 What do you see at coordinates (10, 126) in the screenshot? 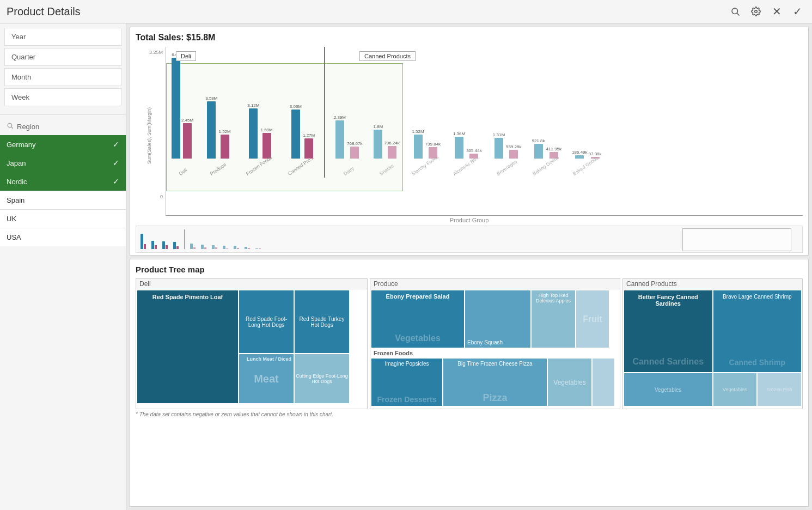
I see `search-icon` at bounding box center [10, 126].